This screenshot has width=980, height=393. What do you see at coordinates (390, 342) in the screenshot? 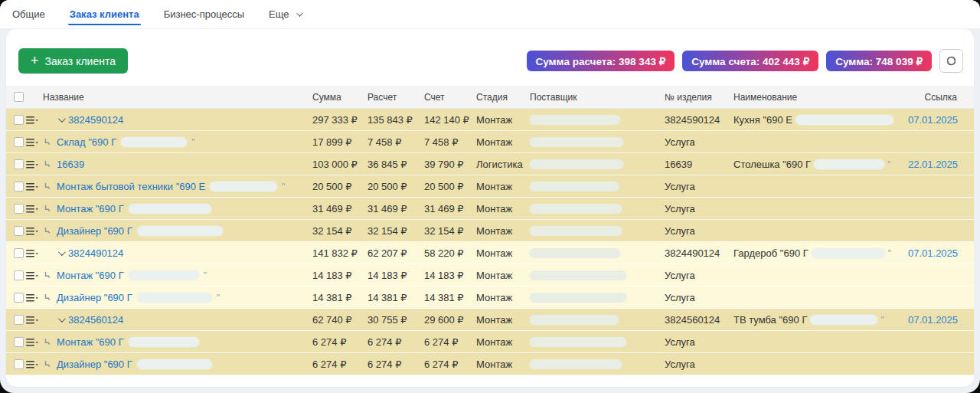
I see `cell-calc: 6 274 ₽` at bounding box center [390, 342].